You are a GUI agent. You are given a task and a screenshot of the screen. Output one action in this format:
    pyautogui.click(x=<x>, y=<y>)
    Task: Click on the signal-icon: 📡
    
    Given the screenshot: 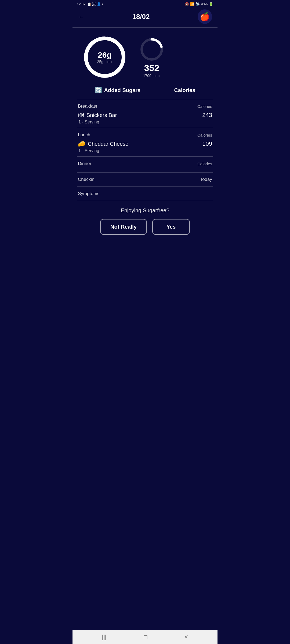 What is the action you would take?
    pyautogui.click(x=198, y=4)
    